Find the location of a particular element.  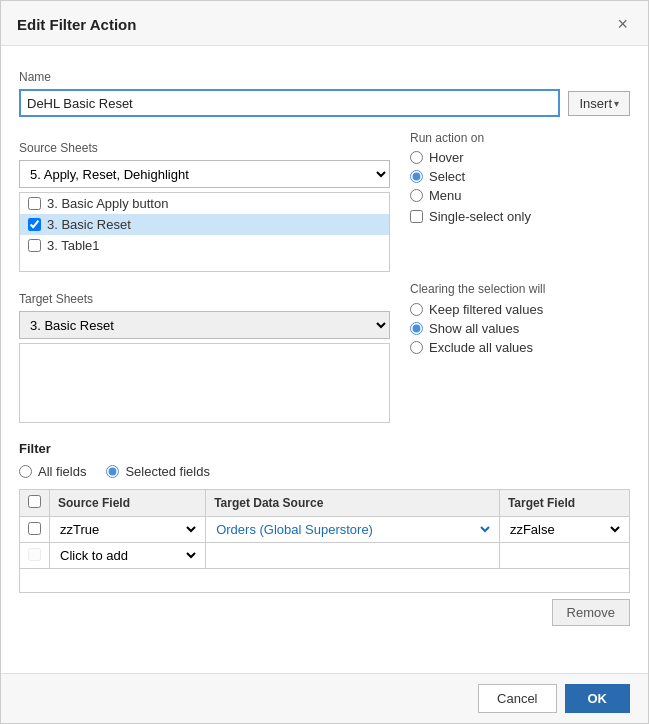

add-row-checkbox-cell is located at coordinates (35, 556).